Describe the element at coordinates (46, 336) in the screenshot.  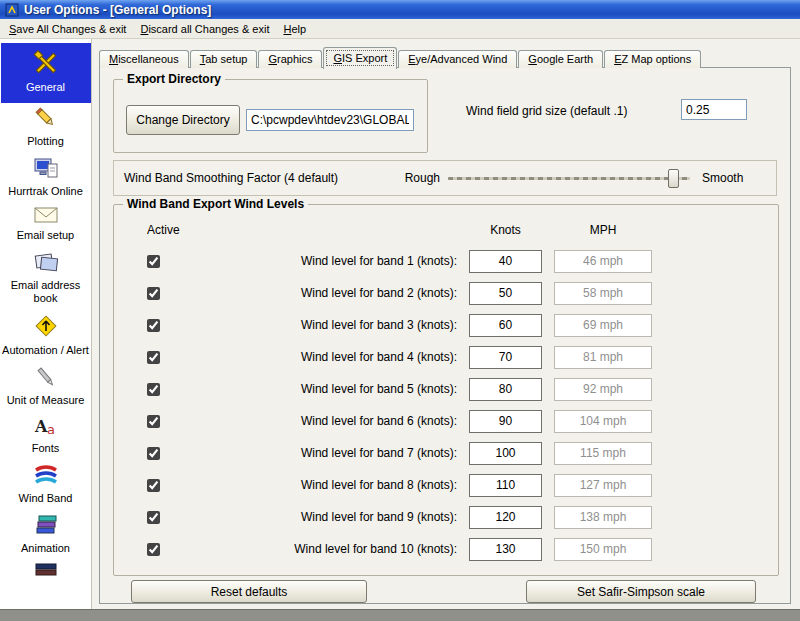
I see `sidebar-item-automation-alert: Automation / Alert` at that location.